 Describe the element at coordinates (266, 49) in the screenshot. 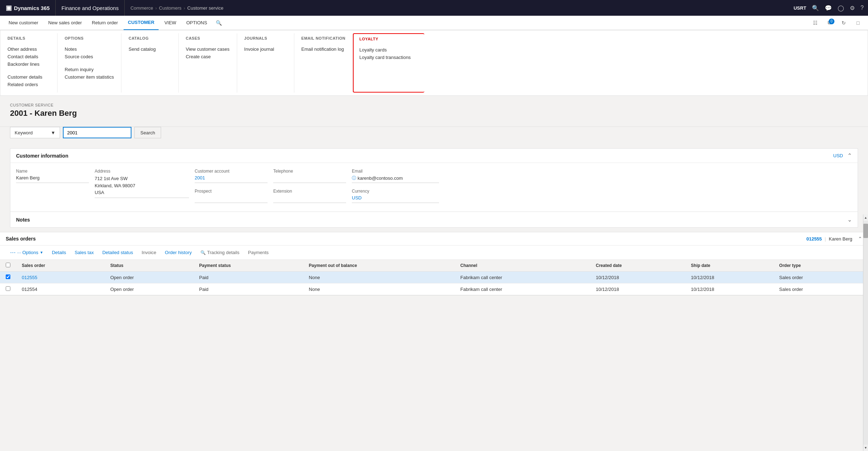

I see `menu-invoice-journal: Invoice journal` at that location.